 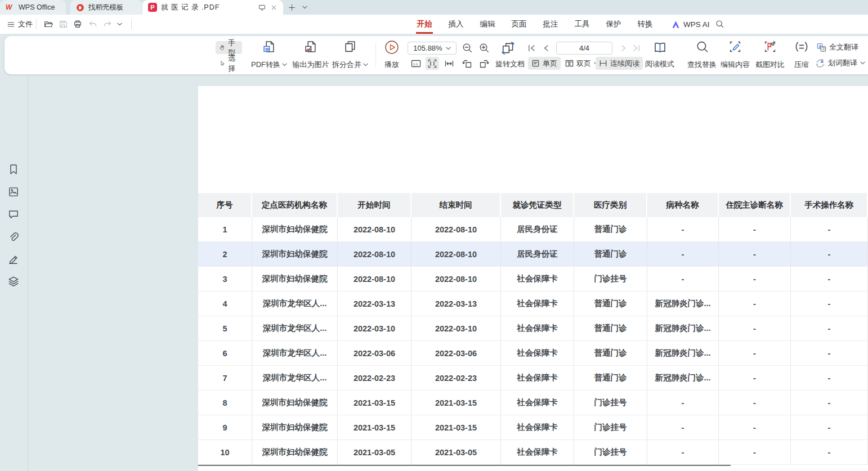 What do you see at coordinates (533, 403) in the screenshot?
I see `table-row: 8深圳市妇幼保健院2021-03-152021-03-15社会保障卡门诊挂号--…` at bounding box center [533, 403].